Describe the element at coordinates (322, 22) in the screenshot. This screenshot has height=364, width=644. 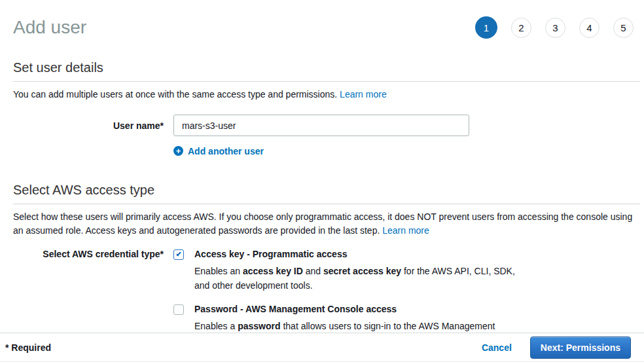
I see `page-header: Add user 12345` at that location.